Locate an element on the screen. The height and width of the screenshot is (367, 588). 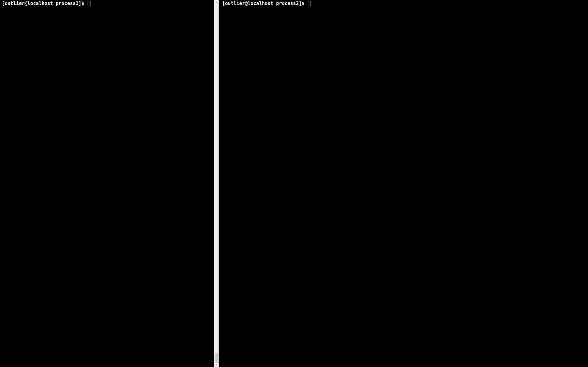
scrollbar-thumb is located at coordinates (217, 358).